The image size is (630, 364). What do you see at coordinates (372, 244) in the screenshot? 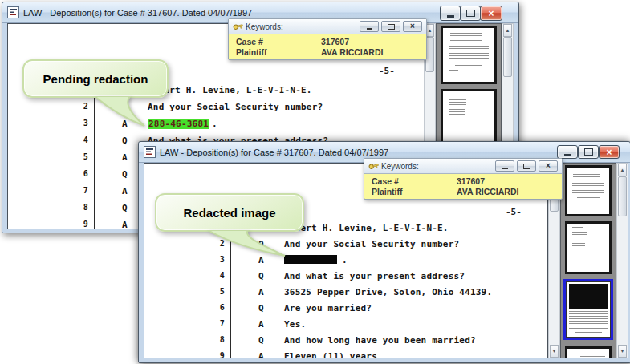
I see `line-text: And your Social Security number?` at bounding box center [372, 244].